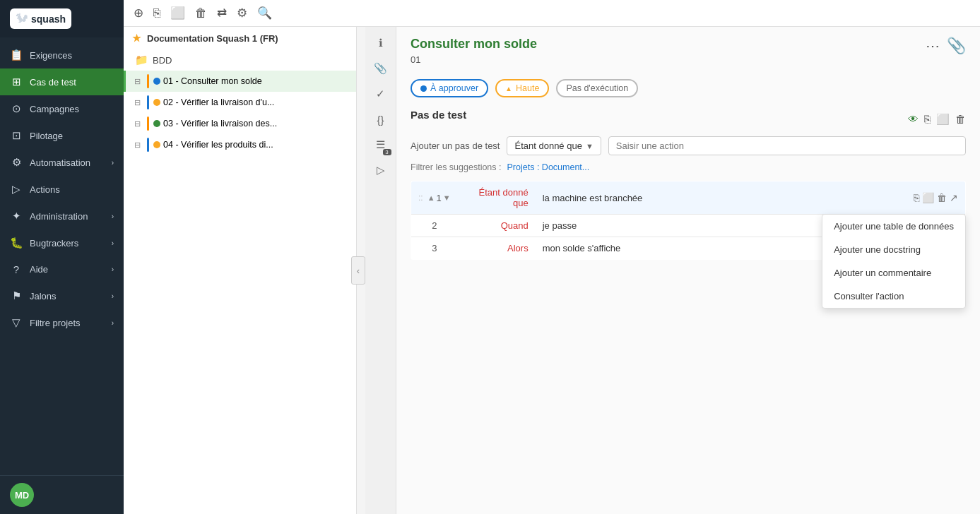  I want to click on sidebar-item-campagnes: ⊙ Campagnes, so click(62, 109).